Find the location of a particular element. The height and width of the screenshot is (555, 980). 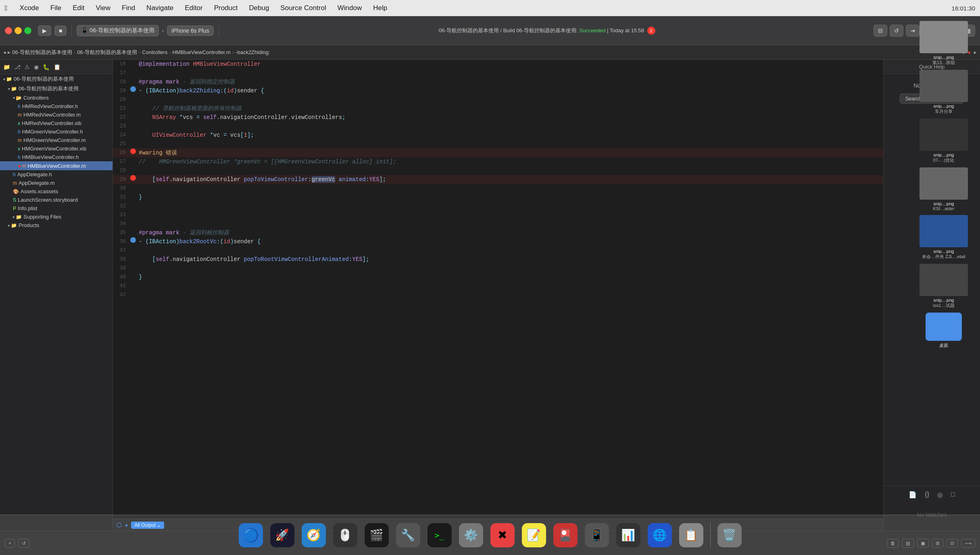

menu-help: Help is located at coordinates (380, 8).